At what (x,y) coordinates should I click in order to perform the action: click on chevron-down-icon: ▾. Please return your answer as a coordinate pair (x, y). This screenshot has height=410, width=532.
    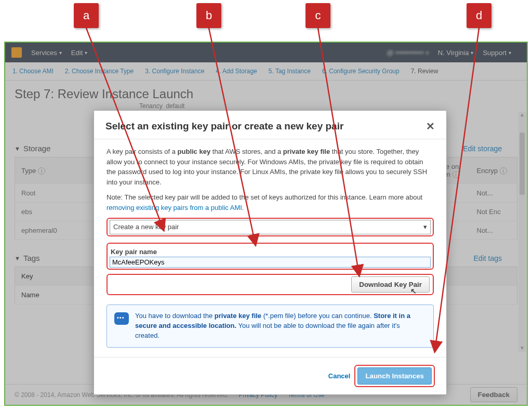
    Looking at the image, I should click on (425, 227).